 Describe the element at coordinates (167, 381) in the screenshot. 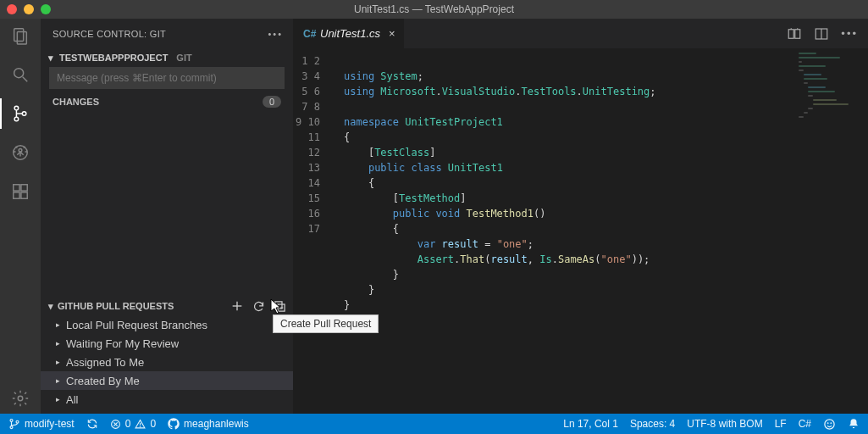

I see `pr-tree-item: ▸Created By Me` at that location.